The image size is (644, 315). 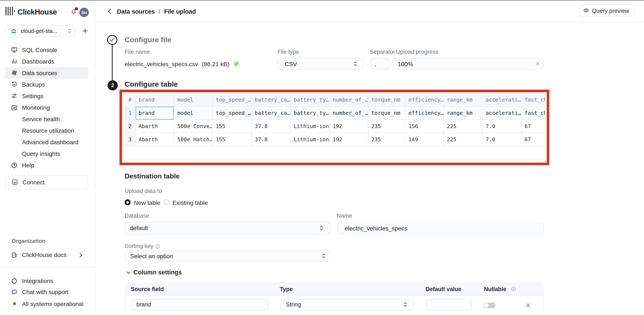 What do you see at coordinates (424, 113) in the screenshot?
I see `preview-cell: efficiency…` at bounding box center [424, 113].